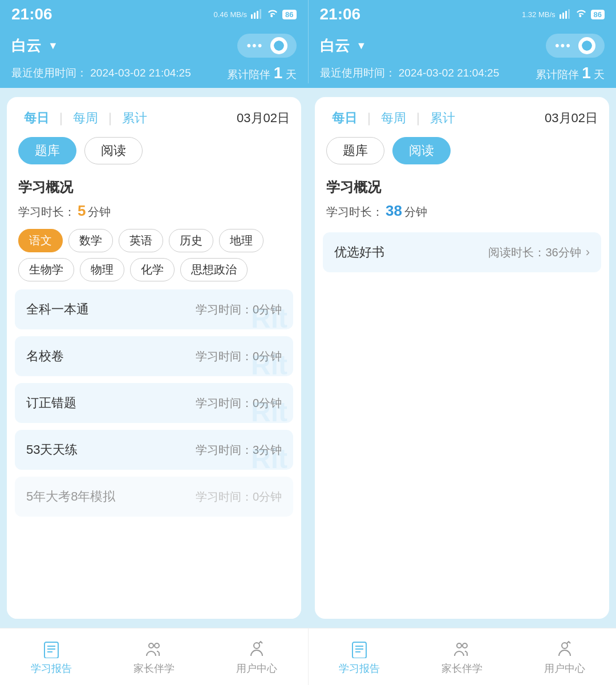 This screenshot has height=685, width=616. What do you see at coordinates (51, 656) in the screenshot?
I see `nav-item-report-left: 学习报告` at bounding box center [51, 656].